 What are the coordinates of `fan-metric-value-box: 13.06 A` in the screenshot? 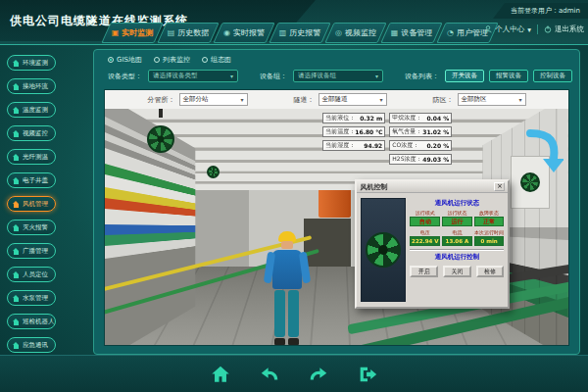 It's located at (457, 241).